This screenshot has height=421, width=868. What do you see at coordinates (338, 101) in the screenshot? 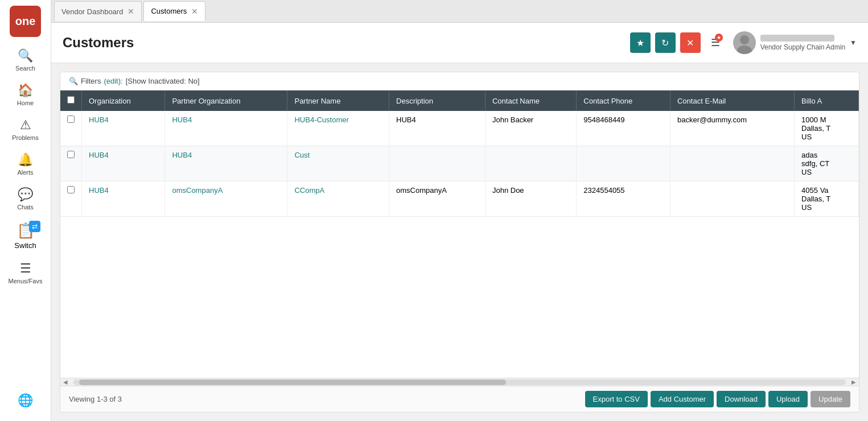
I see `col-partner-name: Partner Name` at bounding box center [338, 101].